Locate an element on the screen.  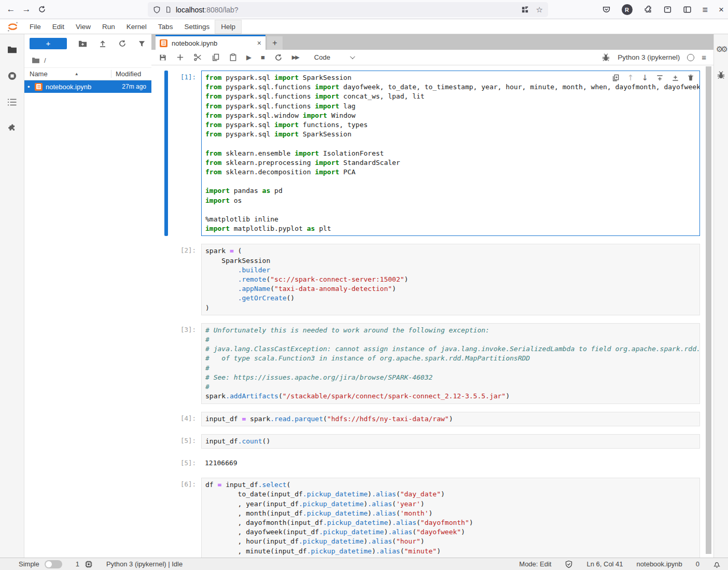
browser-reload-button is located at coordinates (42, 9).